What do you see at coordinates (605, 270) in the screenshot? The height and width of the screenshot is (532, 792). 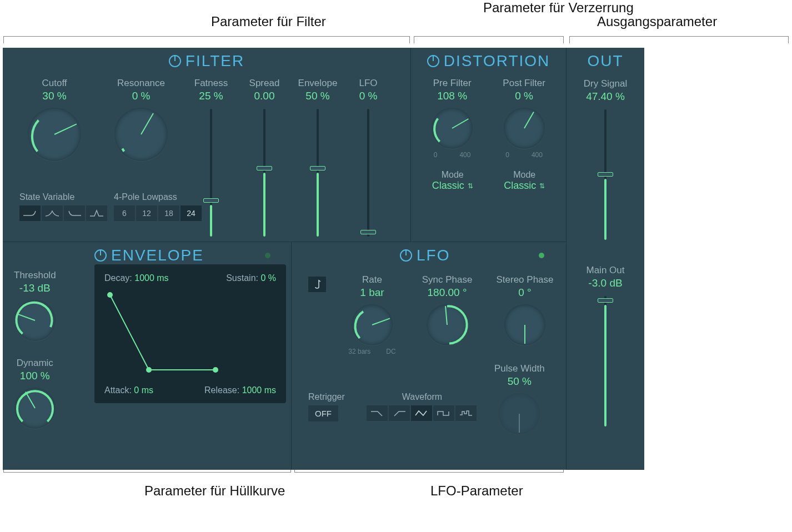 I see `main-out-label: Main Out` at bounding box center [605, 270].